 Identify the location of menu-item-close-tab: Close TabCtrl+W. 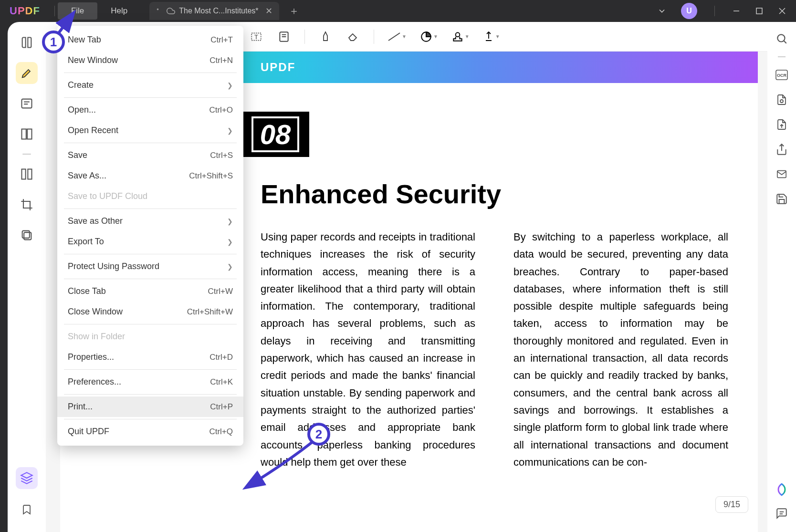
(150, 291).